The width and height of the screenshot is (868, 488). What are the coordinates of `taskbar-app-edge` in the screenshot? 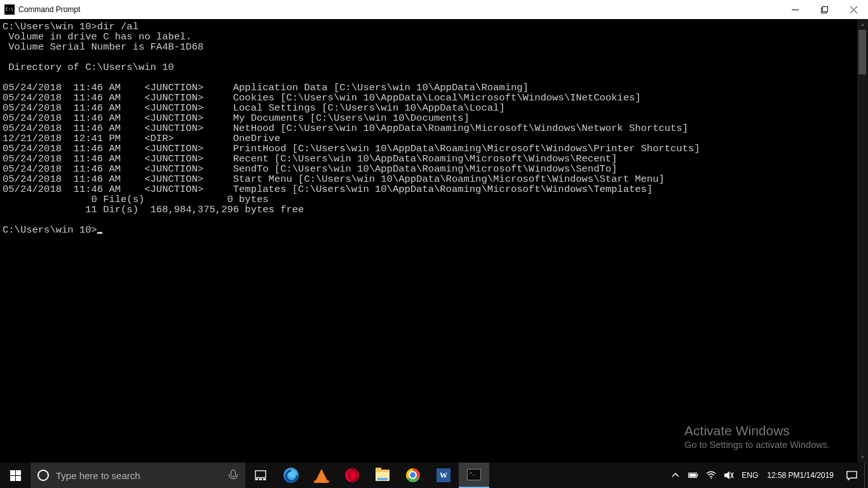 It's located at (291, 475).